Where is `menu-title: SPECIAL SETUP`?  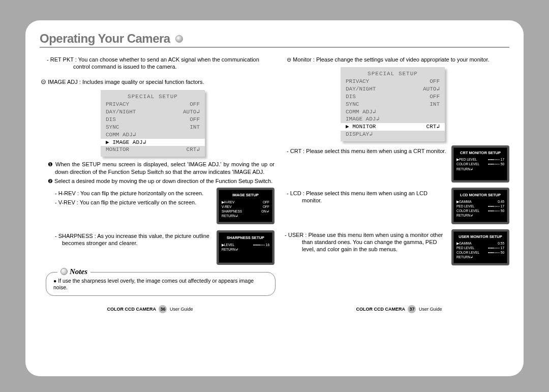
menu-title: SPECIAL SETUP is located at coordinates (152, 97).